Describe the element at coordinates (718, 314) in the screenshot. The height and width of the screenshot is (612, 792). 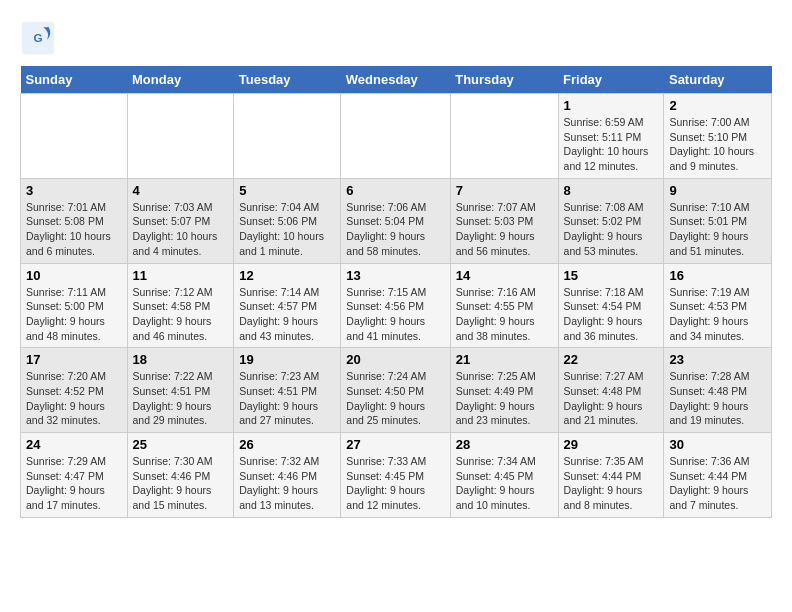
I see `day-info: Sunrise: 7:19 AM Sunset: 4:53 PM Dayligh…` at that location.